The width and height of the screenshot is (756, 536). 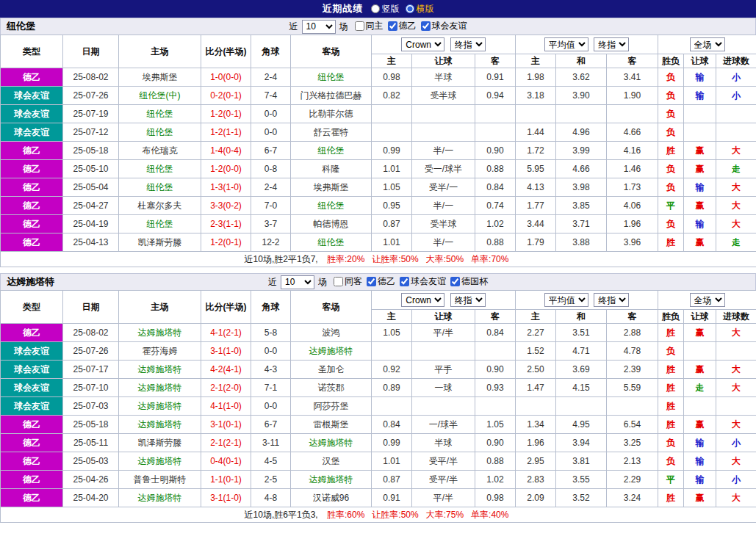 What do you see at coordinates (331, 132) in the screenshot?
I see `away-team-link: 舒云霍特` at bounding box center [331, 132].